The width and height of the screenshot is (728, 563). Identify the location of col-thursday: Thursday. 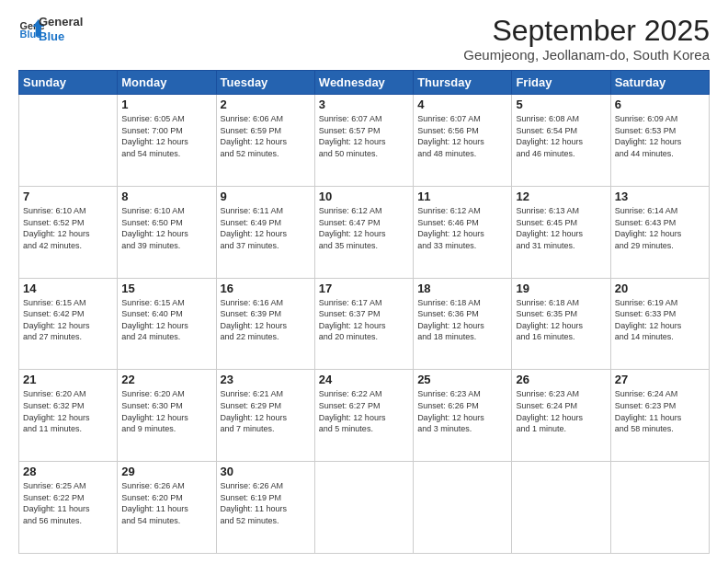
(463, 83).